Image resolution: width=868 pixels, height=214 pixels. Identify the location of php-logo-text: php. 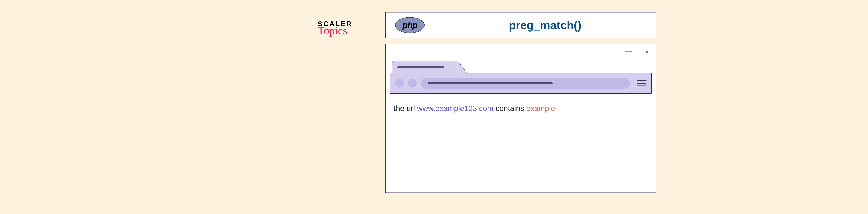
(410, 25).